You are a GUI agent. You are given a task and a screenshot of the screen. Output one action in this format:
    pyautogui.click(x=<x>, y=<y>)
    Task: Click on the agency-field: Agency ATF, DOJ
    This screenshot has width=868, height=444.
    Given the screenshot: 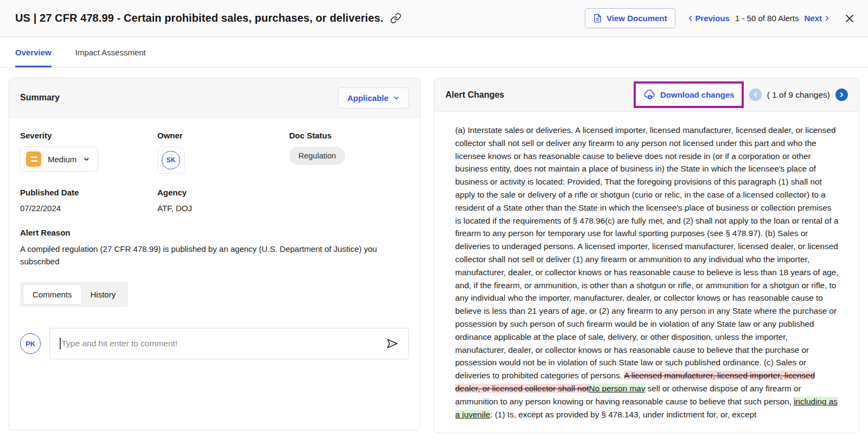 What is the action you would take?
    pyautogui.click(x=224, y=200)
    